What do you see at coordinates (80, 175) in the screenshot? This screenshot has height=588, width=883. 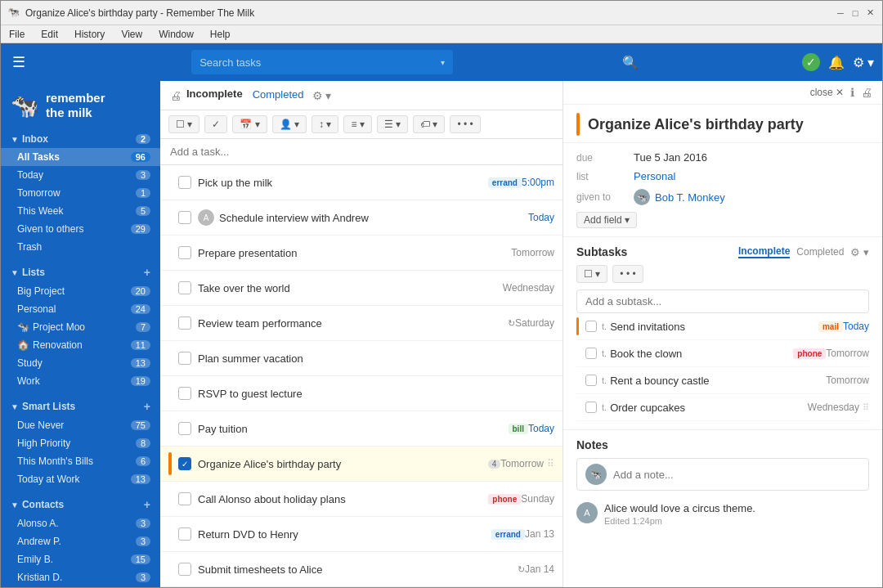 I see `sidebar-item-today: Today 3` at bounding box center [80, 175].